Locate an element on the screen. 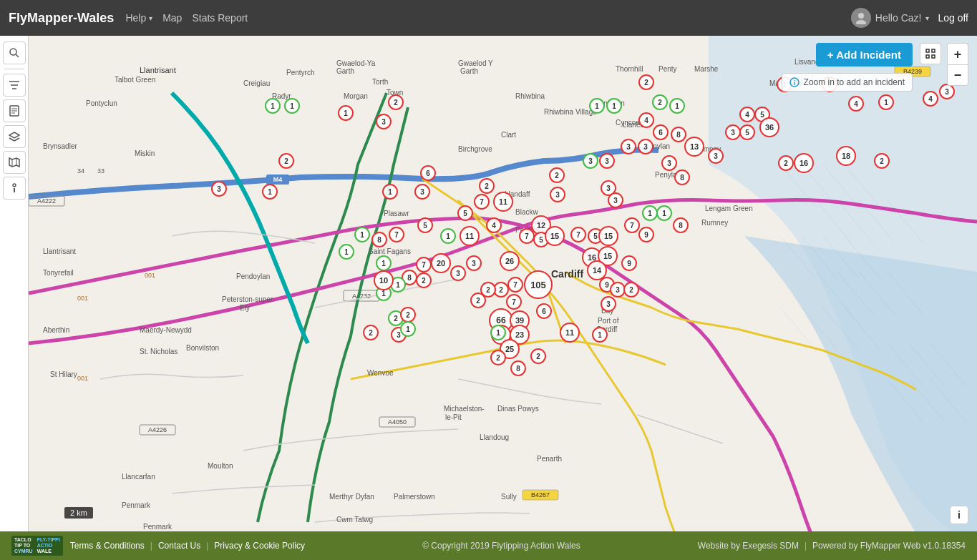 The height and width of the screenshot is (560, 977). svg-text: Moulton is located at coordinates (220, 466).